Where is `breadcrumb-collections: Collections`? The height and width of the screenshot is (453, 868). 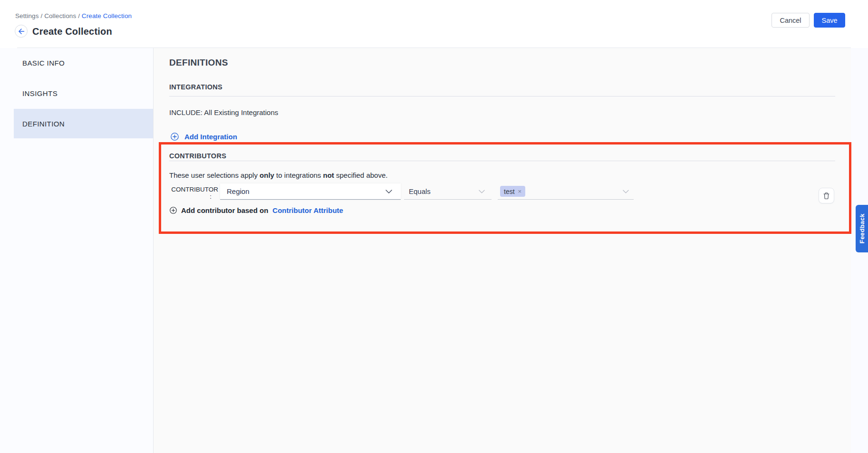
breadcrumb-collections: Collections is located at coordinates (60, 16).